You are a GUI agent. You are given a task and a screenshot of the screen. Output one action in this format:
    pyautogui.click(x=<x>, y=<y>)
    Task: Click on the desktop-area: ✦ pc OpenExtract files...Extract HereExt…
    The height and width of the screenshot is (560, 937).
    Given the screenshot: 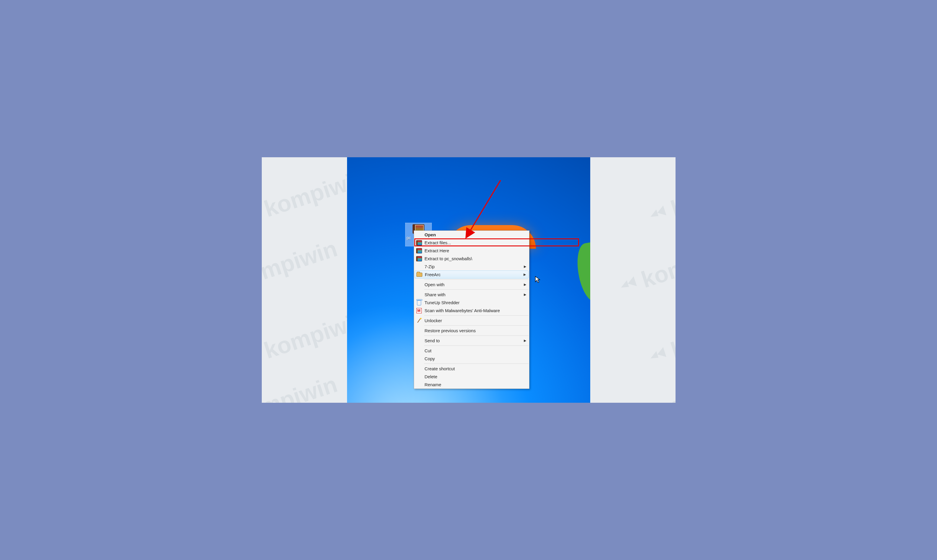 What is the action you would take?
    pyautogui.click(x=469, y=280)
    